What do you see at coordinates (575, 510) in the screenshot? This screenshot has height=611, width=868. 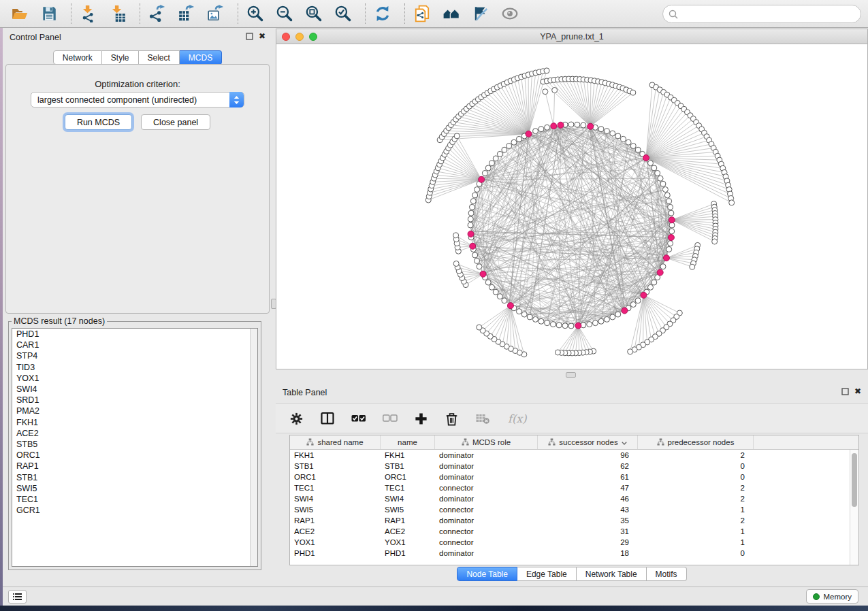 I see `table-row: SWI5SWI5connector431` at bounding box center [575, 510].